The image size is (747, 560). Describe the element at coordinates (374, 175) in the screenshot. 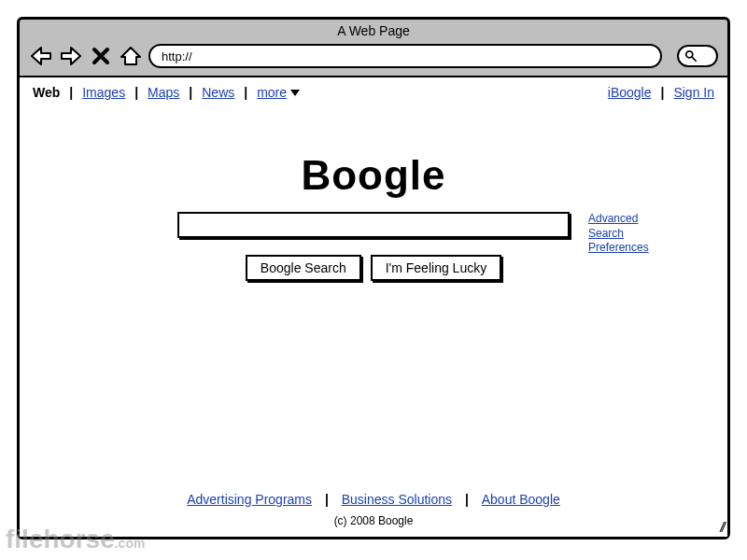

I see `logo: Boogle` at that location.